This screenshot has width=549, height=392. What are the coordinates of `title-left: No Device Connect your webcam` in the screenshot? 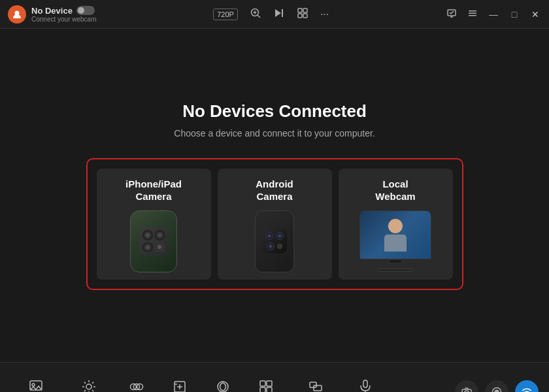 It's located at (52, 14).